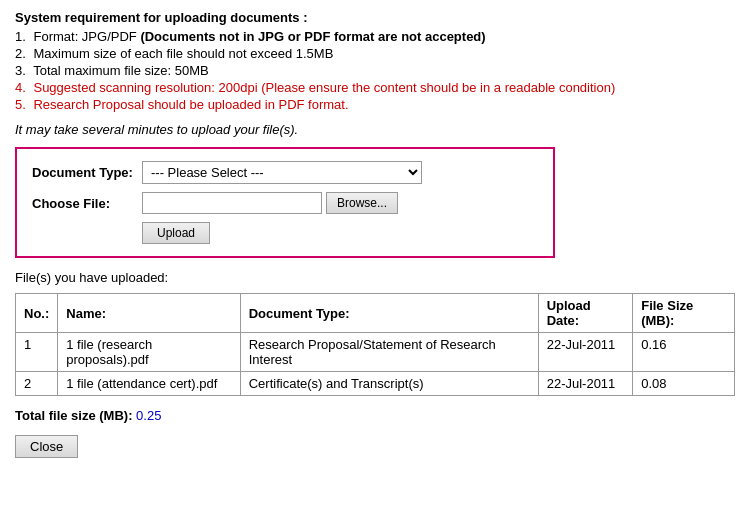  I want to click on upload-button-row: Upload, so click(285, 233).